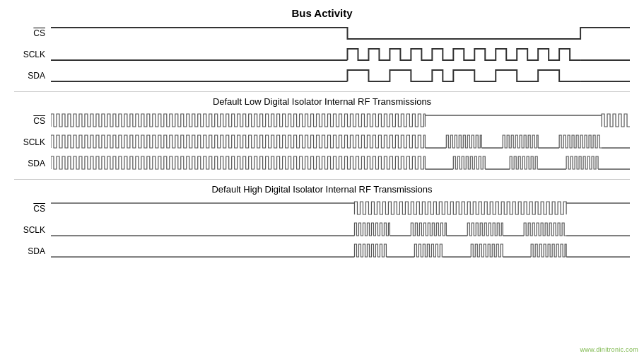 Image resolution: width=644 pixels, height=356 pixels. Describe the element at coordinates (341, 54) in the screenshot. I see `bus-sclk-canvas` at that location.